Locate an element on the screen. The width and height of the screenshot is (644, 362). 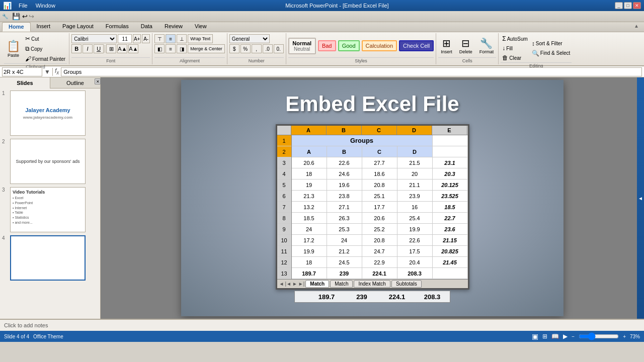
font-size-input is located at coordinates (125, 39).